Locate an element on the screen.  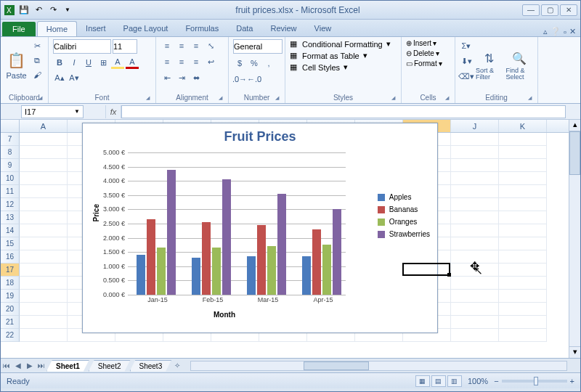
format-cells-button: ▭ Format ▾ is located at coordinates (428, 64).